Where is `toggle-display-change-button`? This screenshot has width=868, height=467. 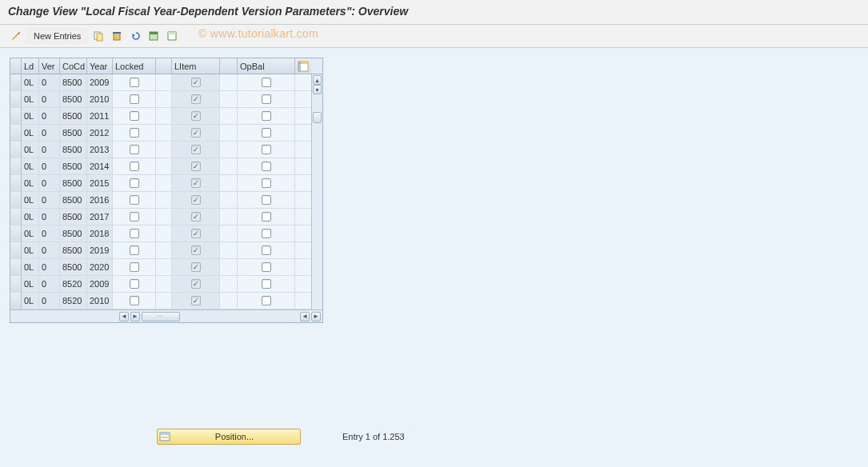 toggle-display-change-button is located at coordinates (16, 36).